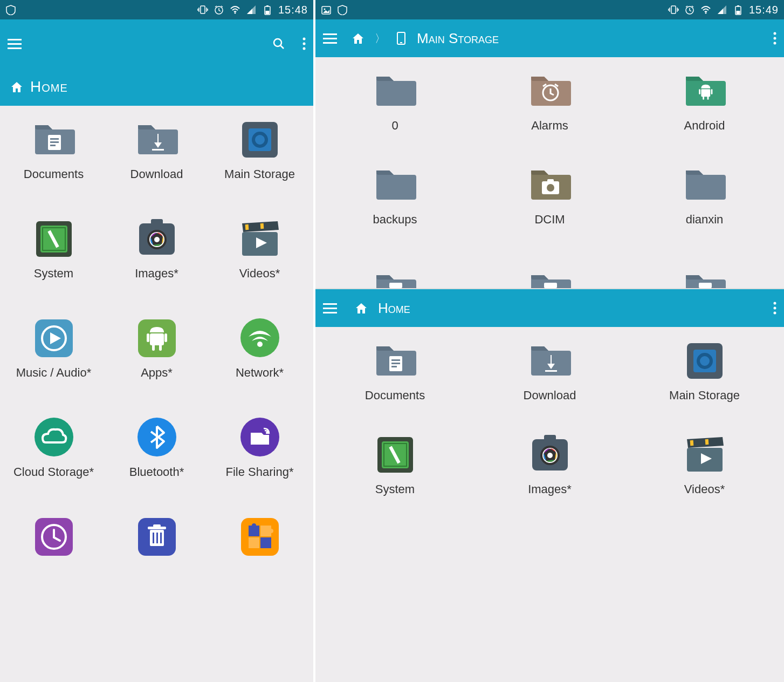 The height and width of the screenshot is (682, 784). I want to click on item-music: Music / Audio*, so click(54, 364).